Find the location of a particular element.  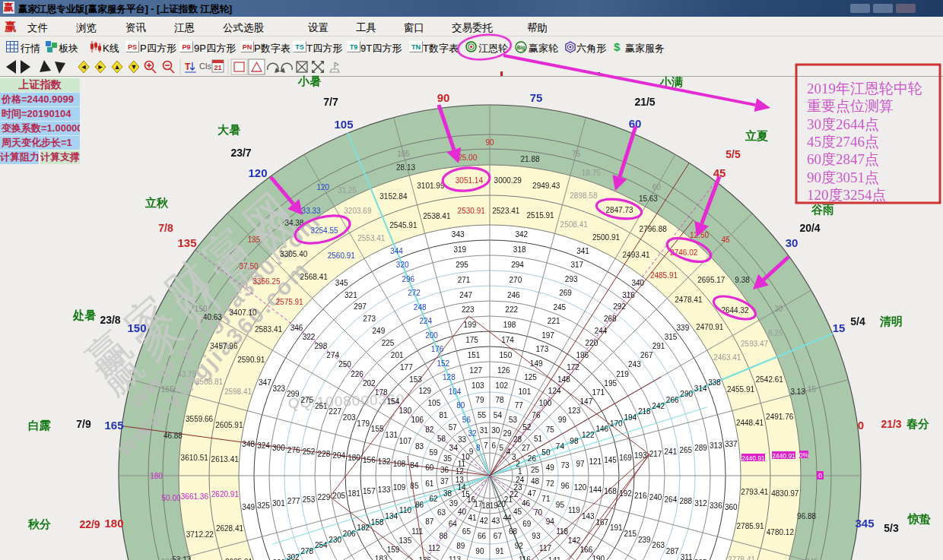

svg-text: 112 is located at coordinates (434, 549).